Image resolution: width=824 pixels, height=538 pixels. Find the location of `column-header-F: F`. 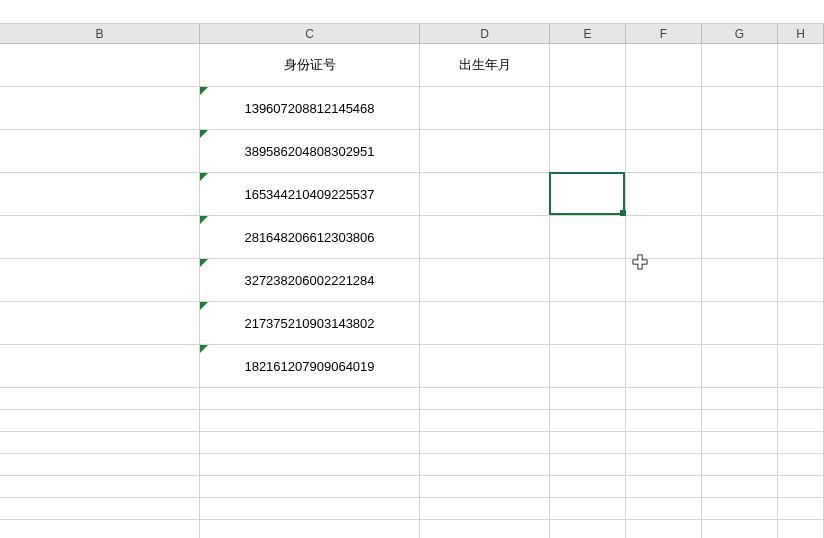

column-header-F: F is located at coordinates (664, 34).